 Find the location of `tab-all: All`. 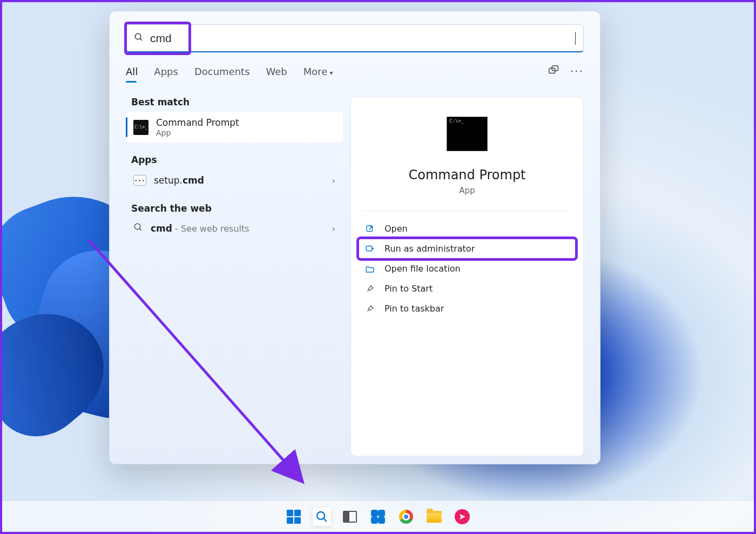

tab-all: All is located at coordinates (132, 71).